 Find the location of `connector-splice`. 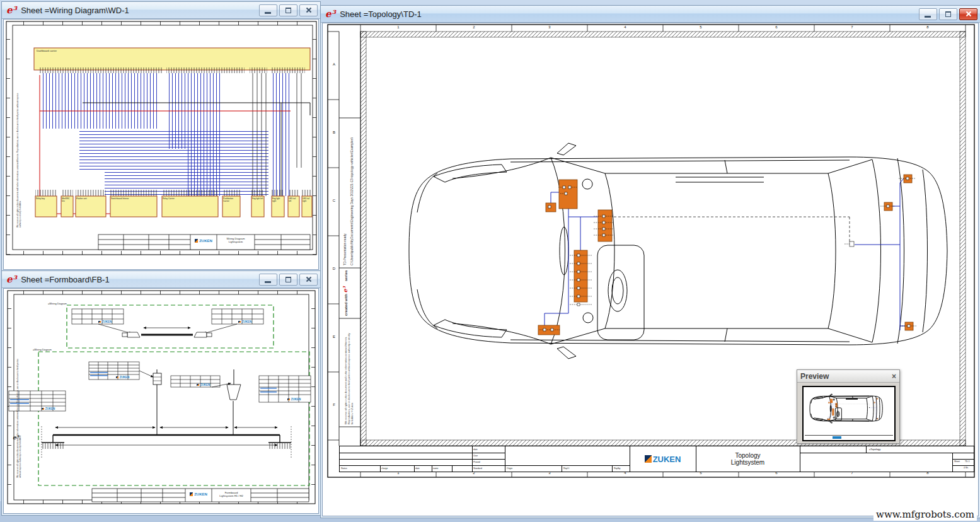

connector-splice is located at coordinates (852, 244).